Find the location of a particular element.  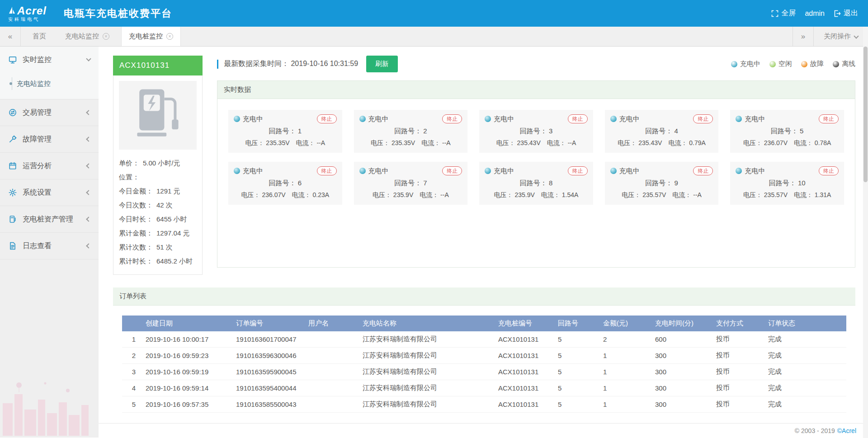

status-legend: 充电中 空闲 故障 离线 is located at coordinates (793, 64).